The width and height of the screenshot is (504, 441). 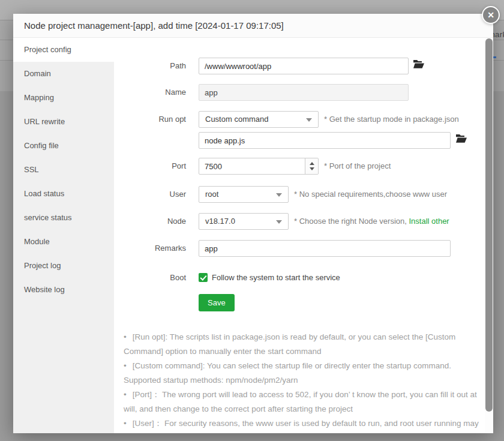 I want to click on run-opt-row: Run opt Custom command * Get the startup…, so click(x=299, y=119).